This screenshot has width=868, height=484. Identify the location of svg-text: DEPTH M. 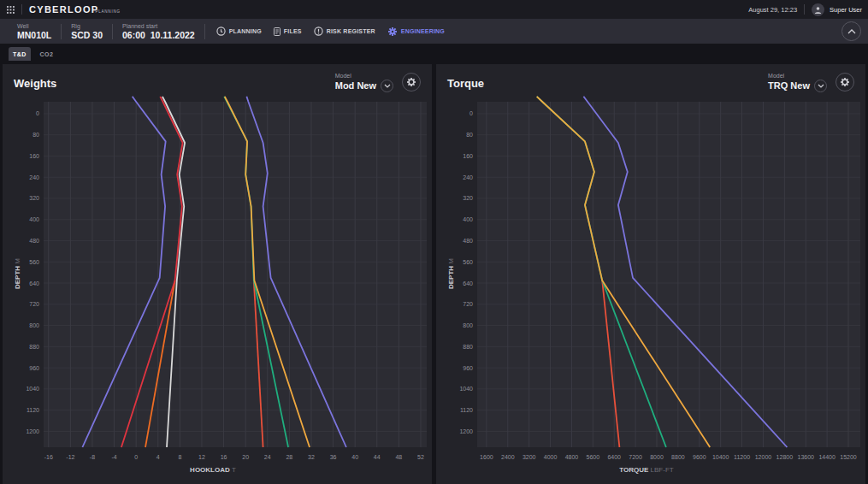
(17, 274).